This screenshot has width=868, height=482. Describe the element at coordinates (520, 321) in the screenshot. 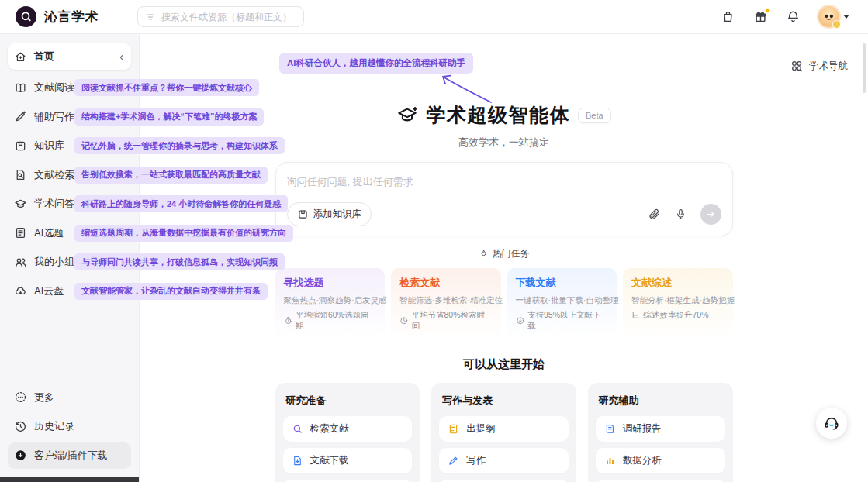

I see `circle-down-icon` at that location.